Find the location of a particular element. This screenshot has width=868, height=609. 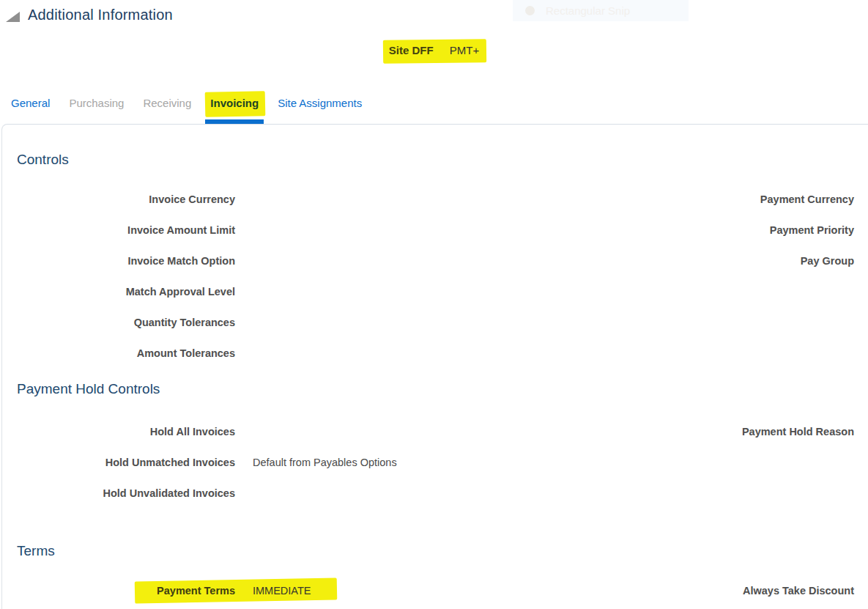

payment-hold-reason-label: Payment Hold Reason is located at coordinates (652, 432).